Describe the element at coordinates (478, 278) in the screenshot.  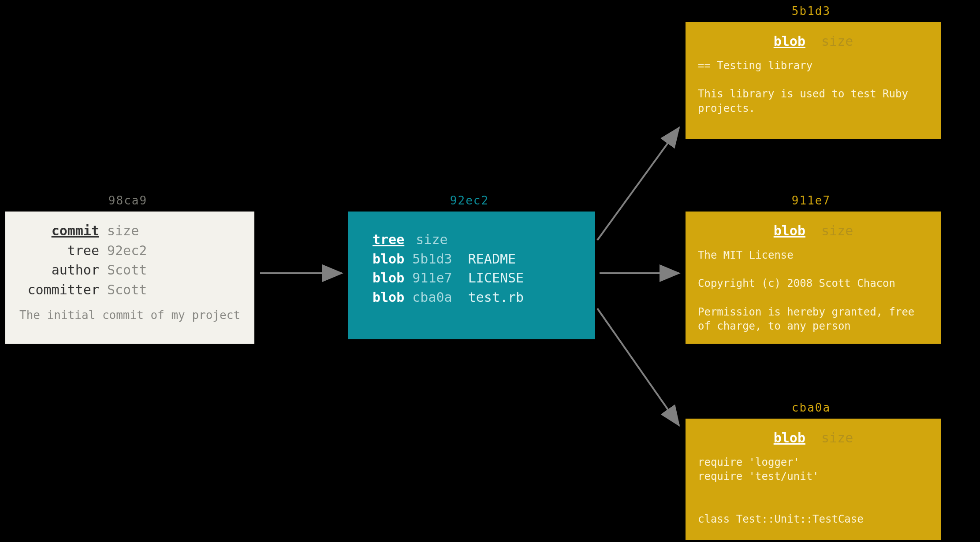
I see `tree-entry: blob 911e7 LICENSE` at that location.